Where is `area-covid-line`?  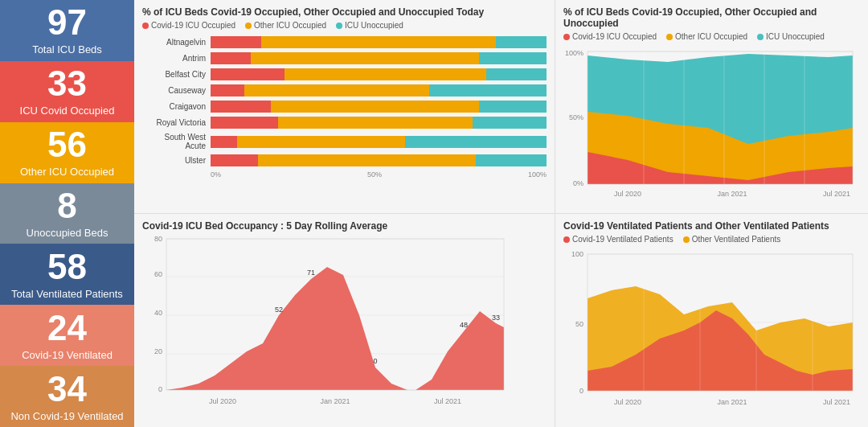
area-covid-line is located at coordinates (335, 328).